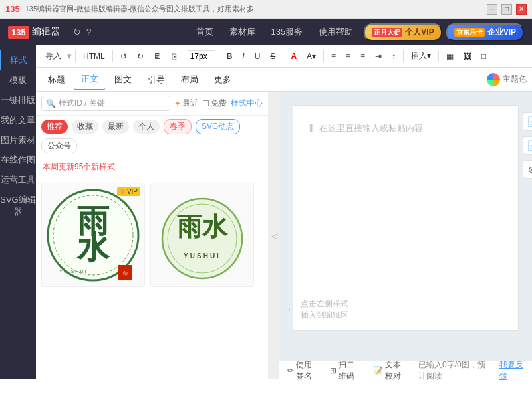  Describe the element at coordinates (158, 56) in the screenshot. I see `clear-button: 🖹` at that location.